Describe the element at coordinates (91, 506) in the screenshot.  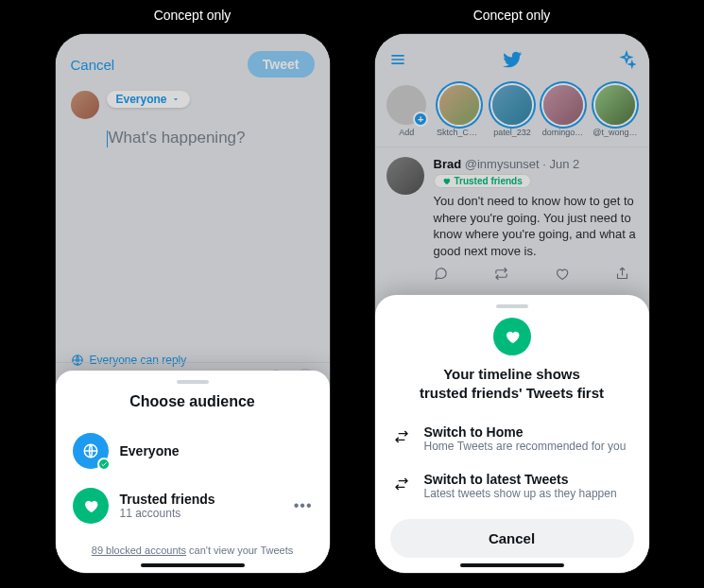
I see `heart-icon` at that location.